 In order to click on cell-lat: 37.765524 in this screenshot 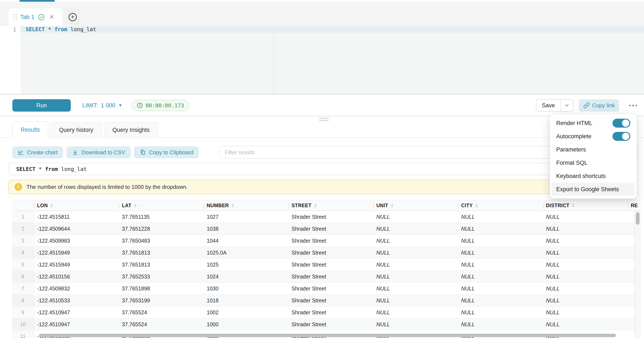, I will do `click(162, 324)`.